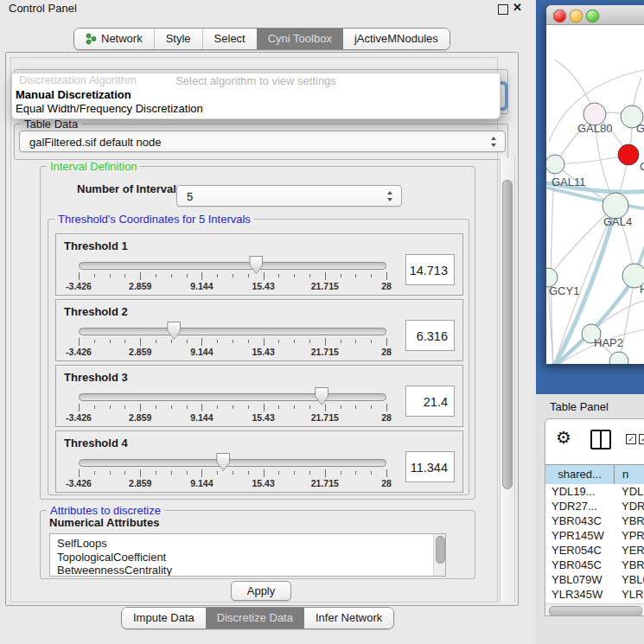 The width and height of the screenshot is (644, 644). I want to click on close-icon: ✕, so click(517, 7).